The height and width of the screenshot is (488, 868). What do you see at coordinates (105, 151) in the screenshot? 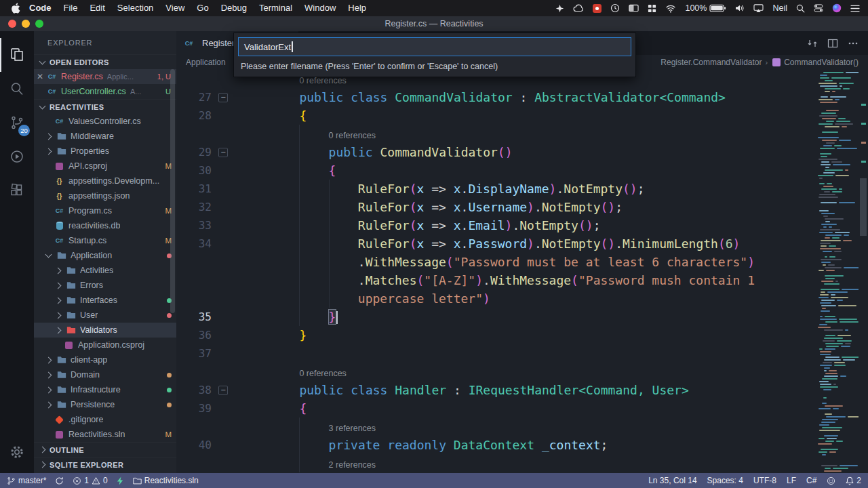
I see `tree-item-properties: Properties` at bounding box center [105, 151].